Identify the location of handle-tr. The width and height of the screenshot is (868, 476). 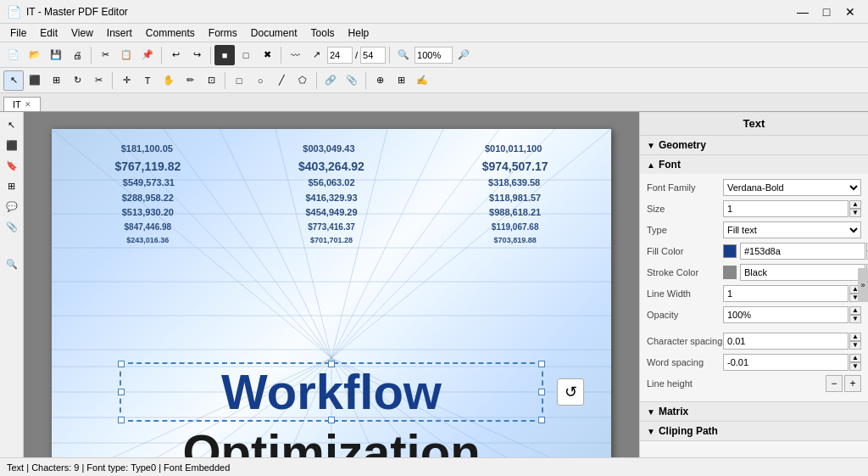
(542, 364).